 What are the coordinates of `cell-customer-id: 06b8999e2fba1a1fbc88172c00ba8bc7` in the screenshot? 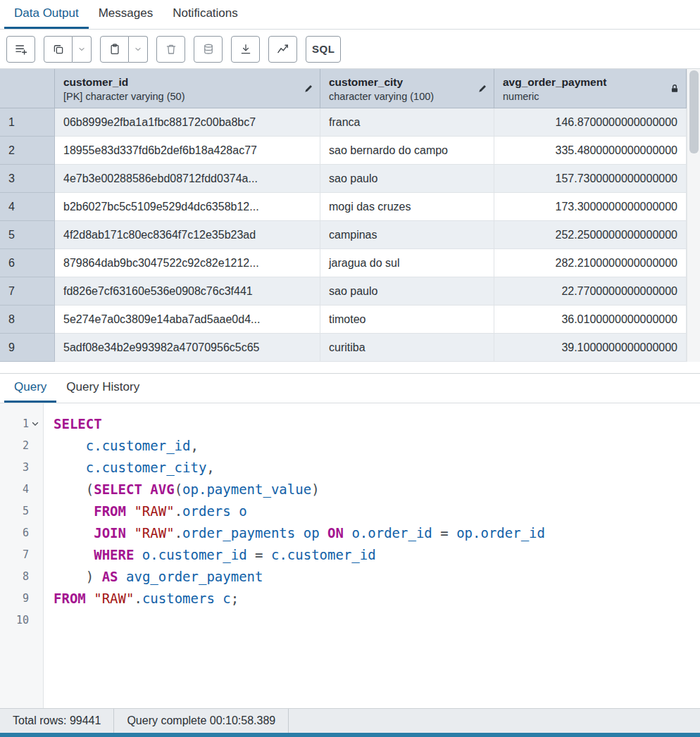 It's located at (187, 122).